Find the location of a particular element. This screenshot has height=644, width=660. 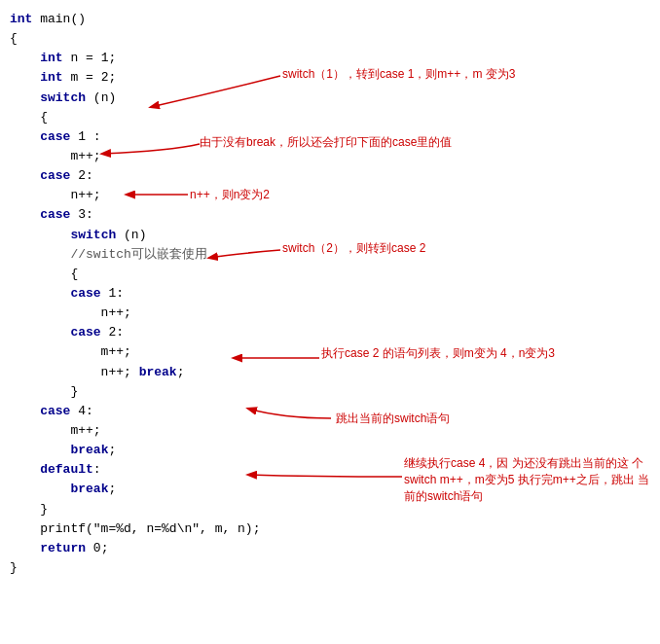

code-line-15: case 1: is located at coordinates (134, 294).